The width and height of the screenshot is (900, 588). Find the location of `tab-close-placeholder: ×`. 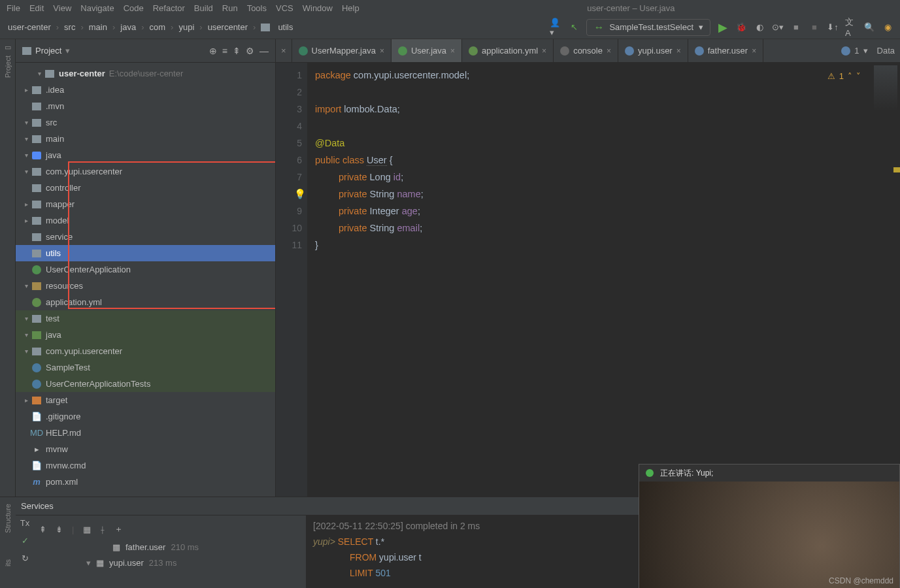

tab-close-placeholder: × is located at coordinates (284, 51).